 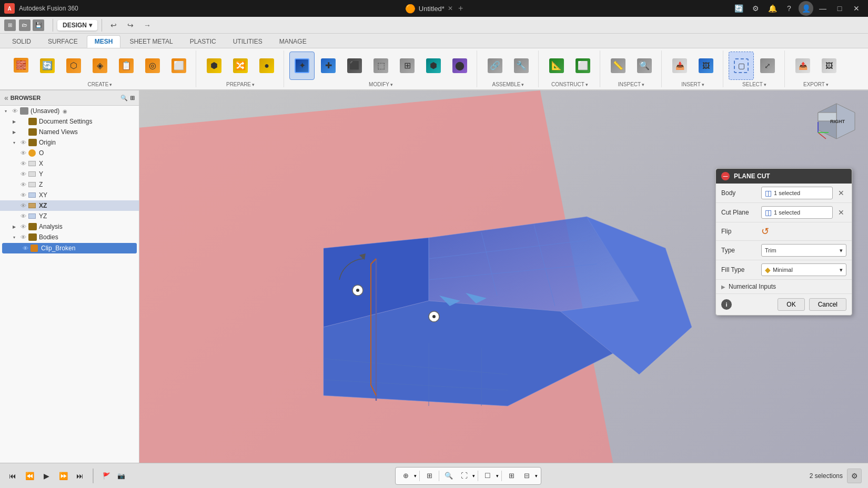 I want to click on visibility-icon-bodies: 👁, so click(x=23, y=237).